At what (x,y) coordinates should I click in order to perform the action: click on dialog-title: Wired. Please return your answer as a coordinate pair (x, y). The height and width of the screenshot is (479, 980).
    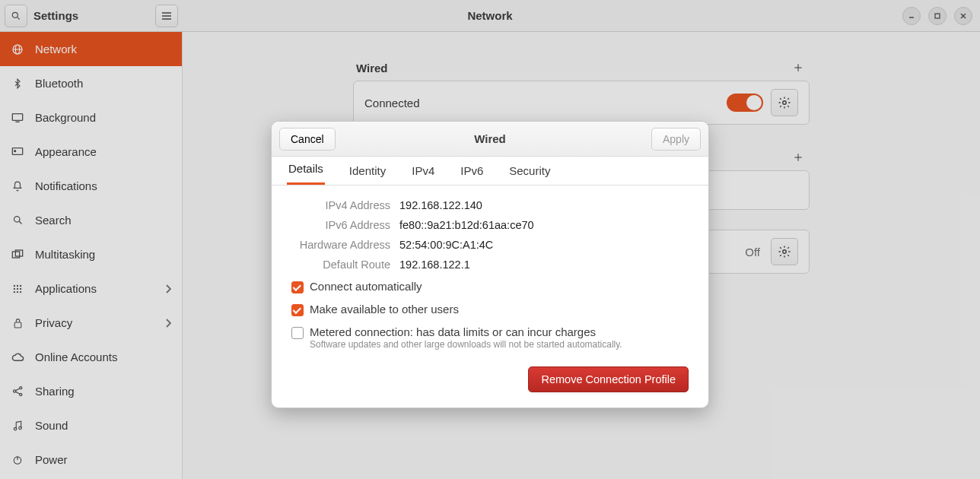
    Looking at the image, I should click on (490, 138).